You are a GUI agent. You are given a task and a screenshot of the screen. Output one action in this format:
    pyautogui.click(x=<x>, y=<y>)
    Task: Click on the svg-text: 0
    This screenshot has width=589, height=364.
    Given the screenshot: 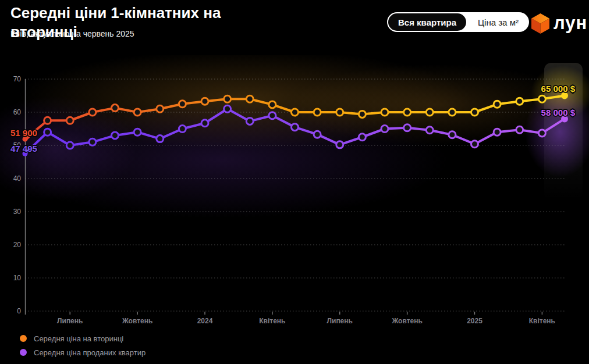 What is the action you would take?
    pyautogui.click(x=19, y=311)
    